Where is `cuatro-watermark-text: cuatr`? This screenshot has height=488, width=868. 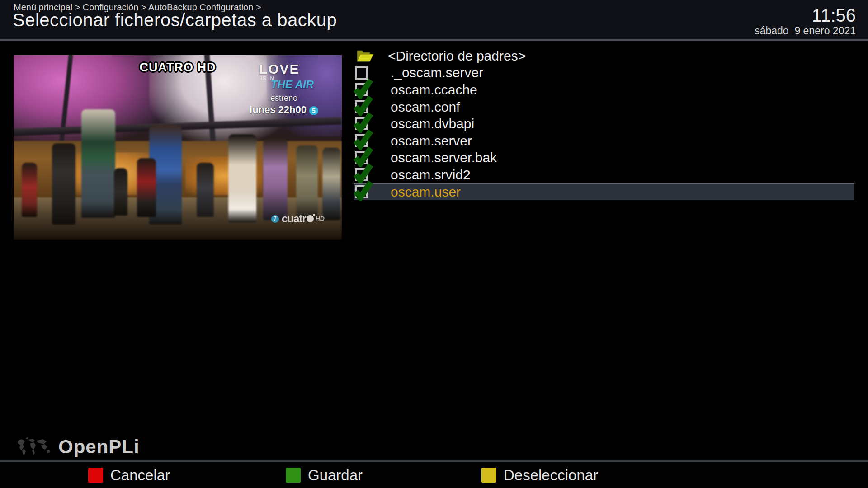
cuatro-watermark-text: cuatr is located at coordinates (294, 219).